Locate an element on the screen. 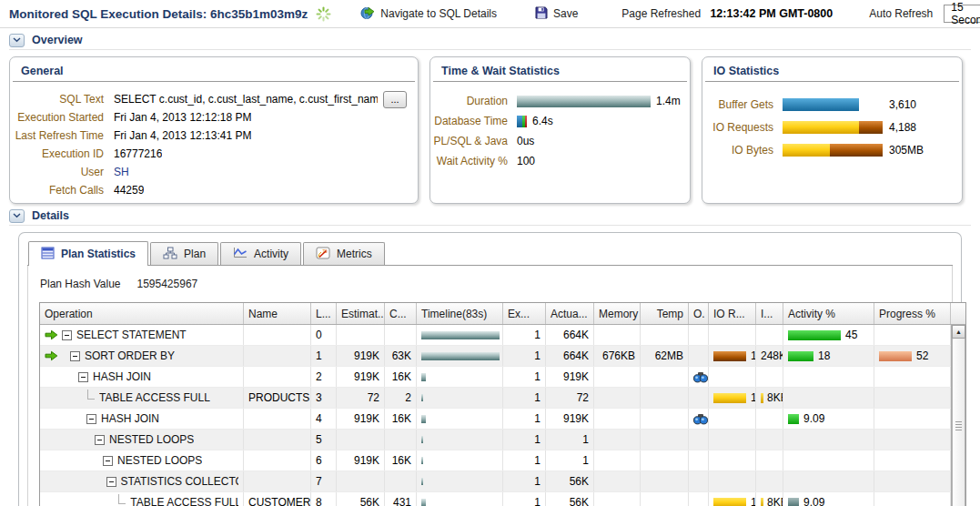  plan-table-row: STATISTICS COLLECTOR7156K is located at coordinates (495, 482).